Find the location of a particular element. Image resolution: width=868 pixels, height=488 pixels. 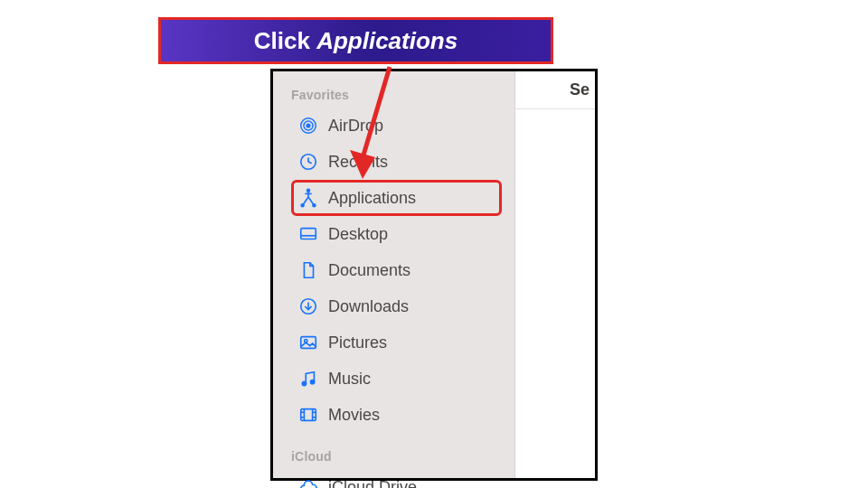

desktop-icon is located at coordinates (308, 234).